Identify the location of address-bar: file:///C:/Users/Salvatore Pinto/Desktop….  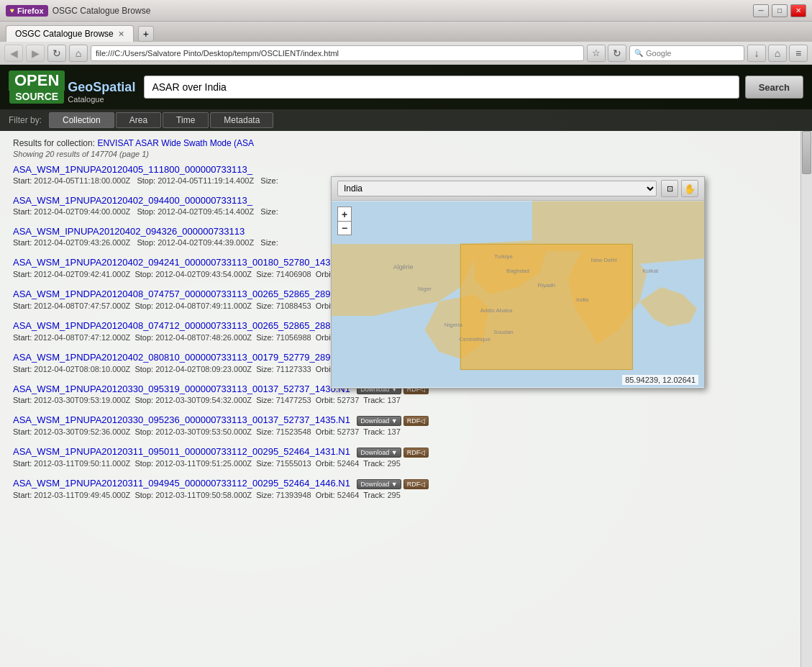
(337, 53).